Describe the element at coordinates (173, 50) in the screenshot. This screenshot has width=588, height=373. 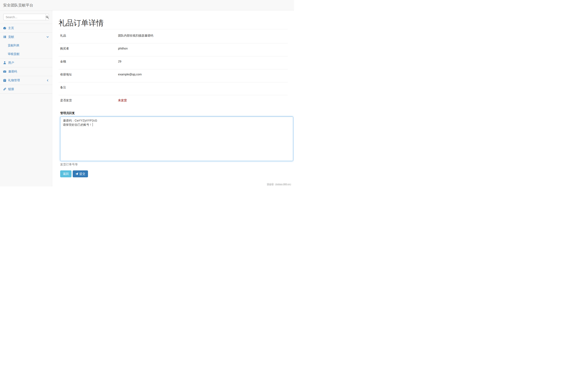
I see `table-row: 购买者 phithon` at that location.